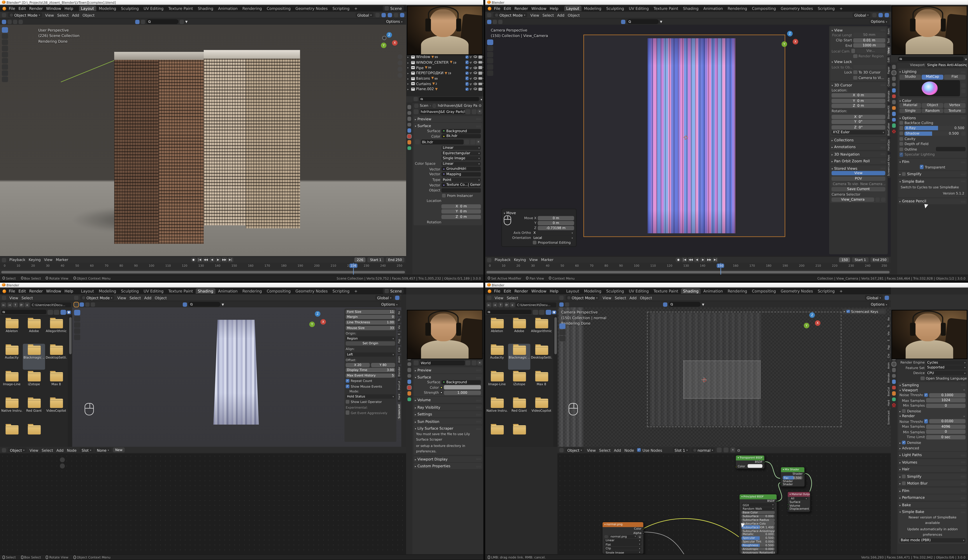 The height and width of the screenshot is (560, 968). I want to click on vector-field-2: Mapping, so click(461, 174).